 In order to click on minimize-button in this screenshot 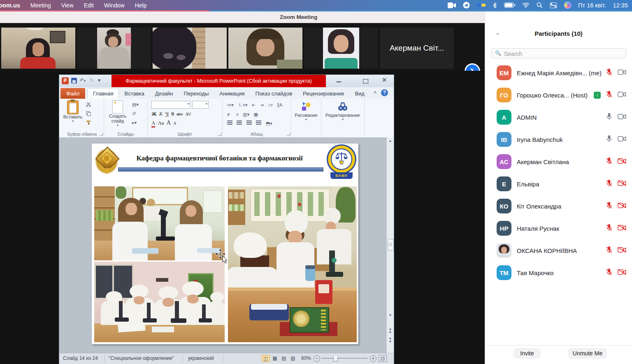, I will do `click(339, 80)`.